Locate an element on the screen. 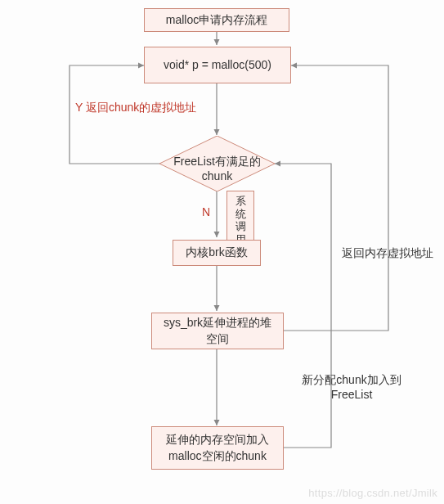  label-yes: Y 返回chunk的虚拟地址 is located at coordinates (145, 107).